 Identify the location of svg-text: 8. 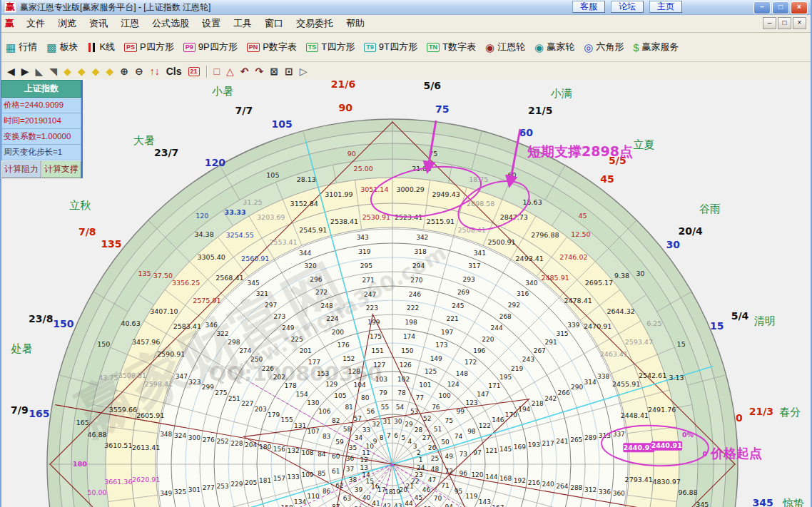
(382, 438).